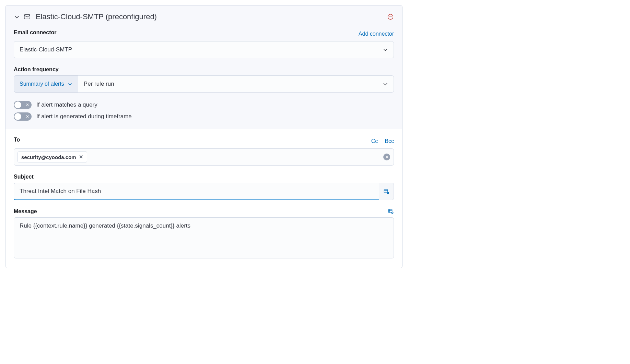 The height and width of the screenshot is (364, 630). Describe the element at coordinates (204, 177) in the screenshot. I see `subject-label: Subject` at that location.